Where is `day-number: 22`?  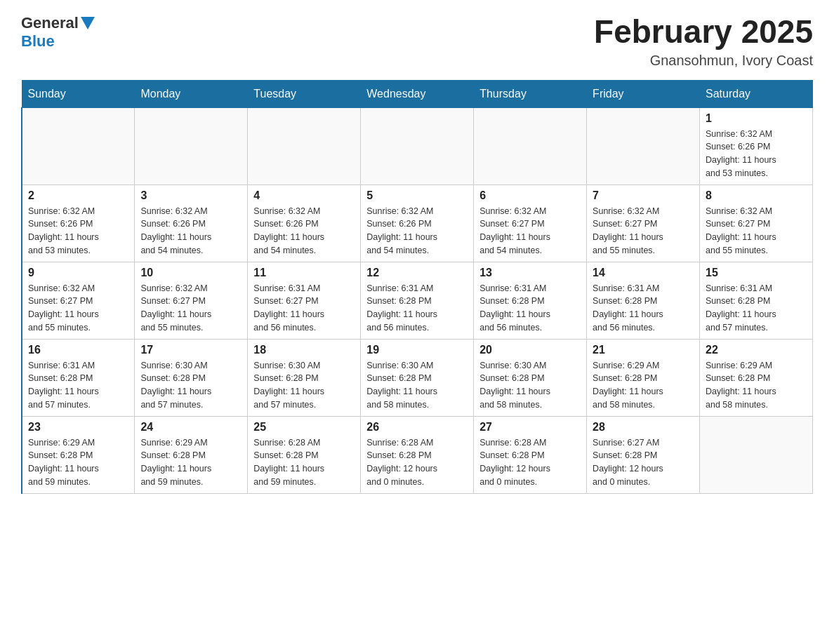 day-number: 22 is located at coordinates (756, 350).